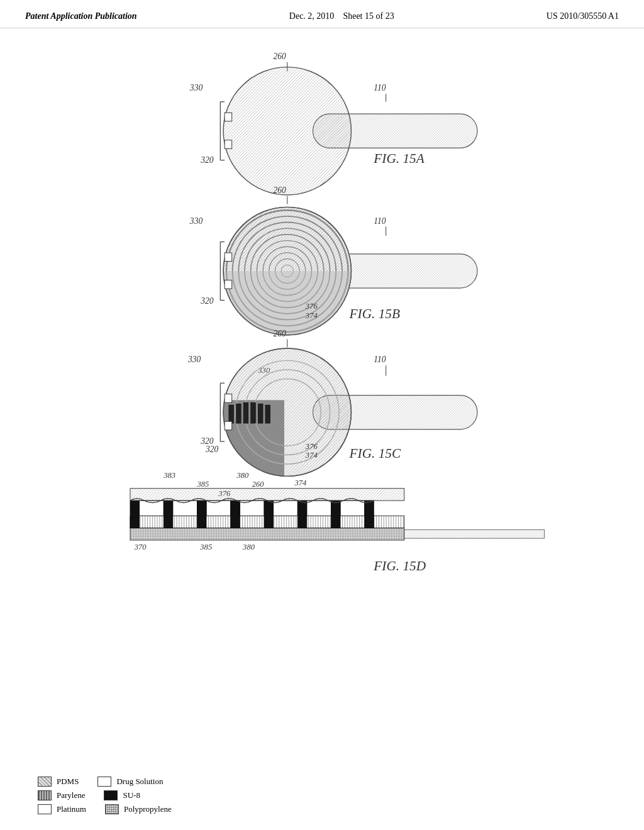 This screenshot has height=830, width=644. Describe the element at coordinates (148, 809) in the screenshot. I see `legend-polypropylene-label: Polypropylene` at that location.